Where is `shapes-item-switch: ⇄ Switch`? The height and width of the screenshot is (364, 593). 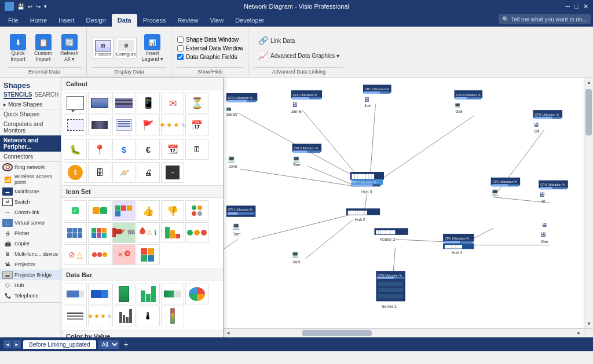 shapes-item-switch: ⇄ Switch is located at coordinates (30, 202).